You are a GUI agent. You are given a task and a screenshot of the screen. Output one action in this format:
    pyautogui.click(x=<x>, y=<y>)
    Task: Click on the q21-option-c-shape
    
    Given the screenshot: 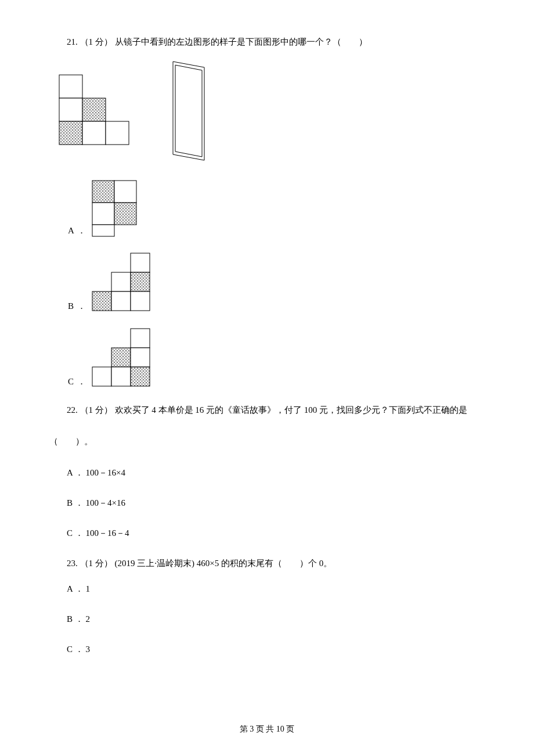 What is the action you would take?
    pyautogui.click(x=129, y=358)
    